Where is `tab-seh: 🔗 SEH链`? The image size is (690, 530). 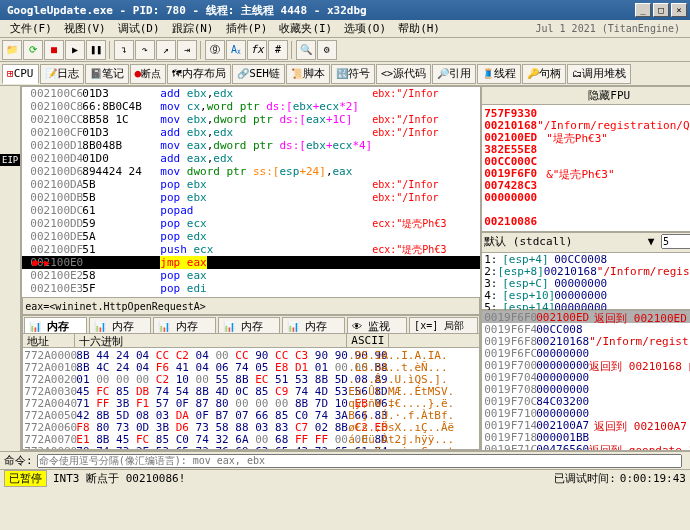 tab-seh: 🔗 SEH链 is located at coordinates (258, 74).